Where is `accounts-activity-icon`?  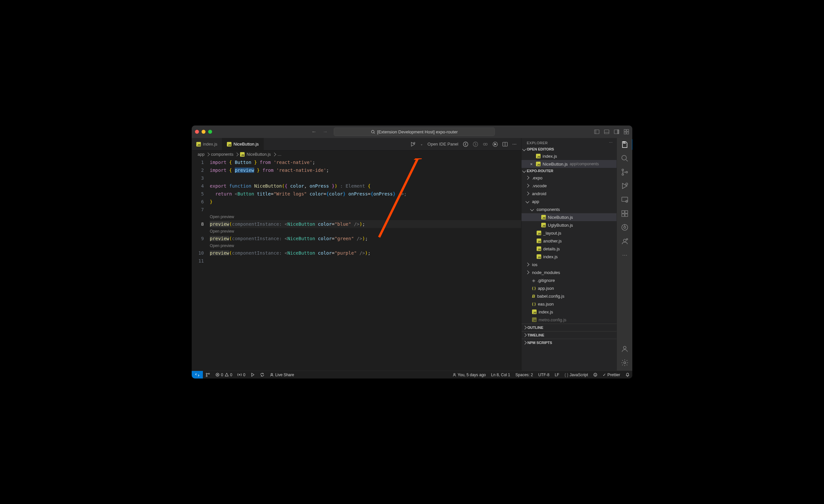 accounts-activity-icon is located at coordinates (625, 349).